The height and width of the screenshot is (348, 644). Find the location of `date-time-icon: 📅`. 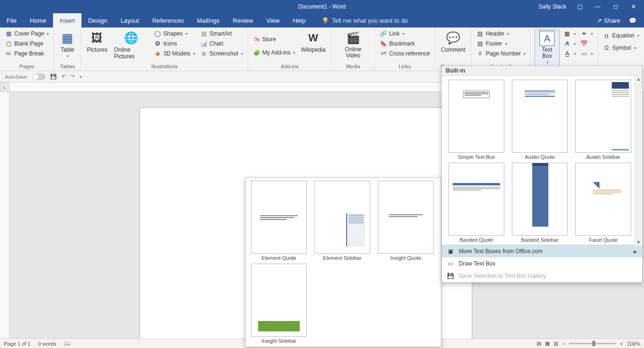

date-time-icon: 📅 is located at coordinates (584, 44).